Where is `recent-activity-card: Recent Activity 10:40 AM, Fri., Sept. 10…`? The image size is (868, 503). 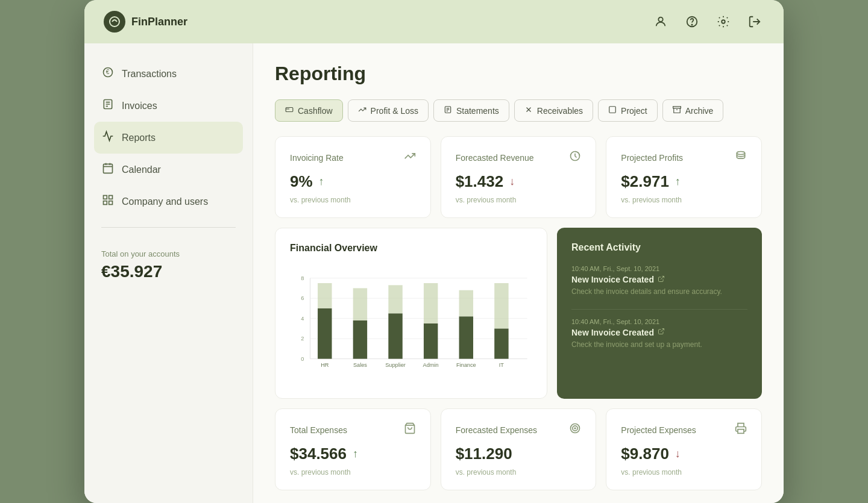 recent-activity-card: Recent Activity 10:40 AM, Fri., Sept. 10… is located at coordinates (659, 313).